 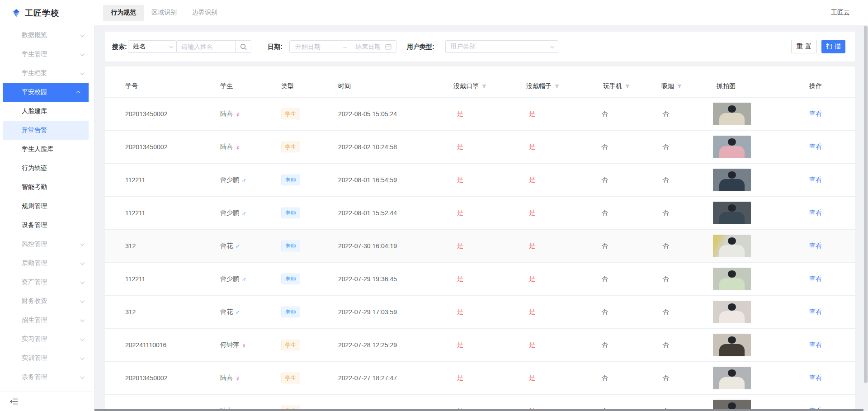 I want to click on start-date-input, so click(x=315, y=47).